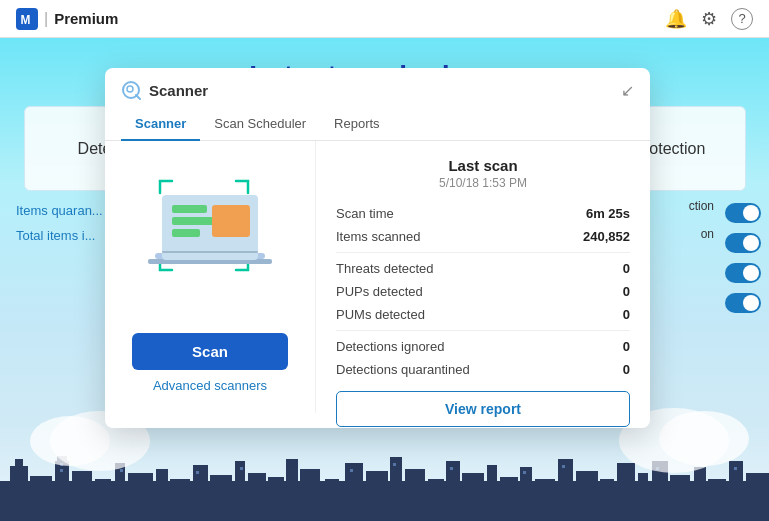  What do you see at coordinates (378, 124) in the screenshot?
I see `modal-tabs: Scanner Scan Scheduler Reports` at bounding box center [378, 124].